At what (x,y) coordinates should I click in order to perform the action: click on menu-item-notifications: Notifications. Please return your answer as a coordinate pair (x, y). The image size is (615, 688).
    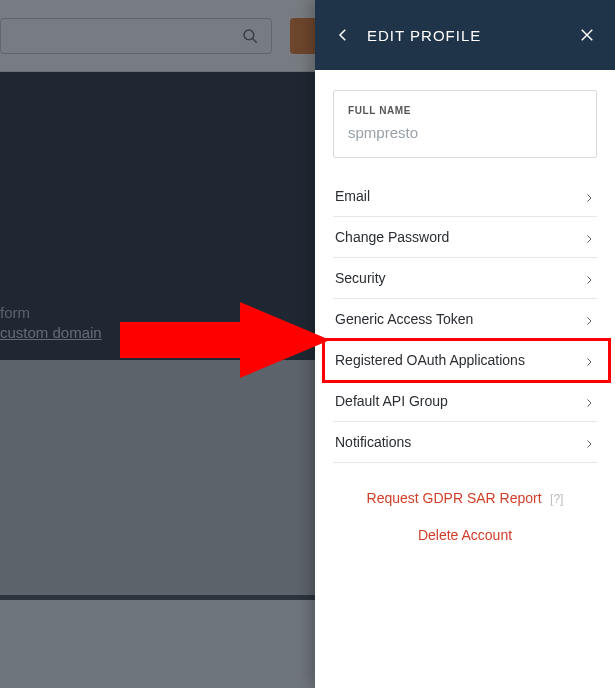
    Looking at the image, I should click on (465, 442).